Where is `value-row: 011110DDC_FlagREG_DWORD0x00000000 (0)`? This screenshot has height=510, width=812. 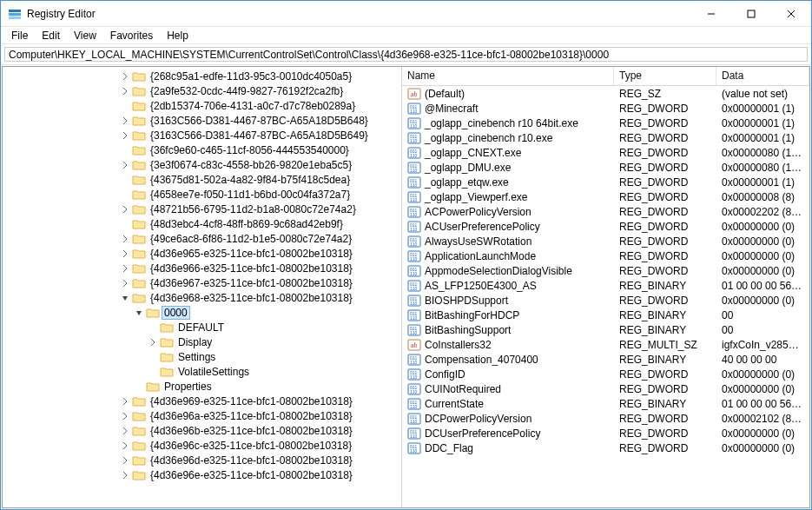 value-row: 011110DDC_FlagREG_DWORD0x00000000 (0) is located at coordinates (606, 448).